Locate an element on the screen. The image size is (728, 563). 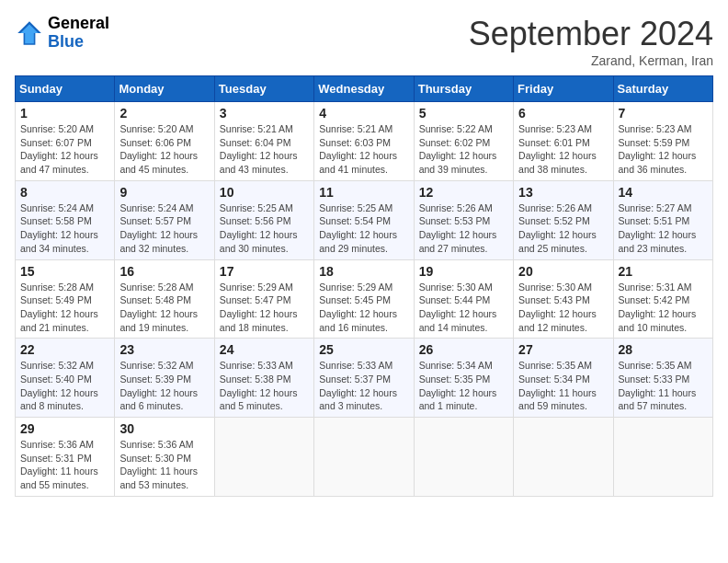
day-number: 6 is located at coordinates (563, 113).